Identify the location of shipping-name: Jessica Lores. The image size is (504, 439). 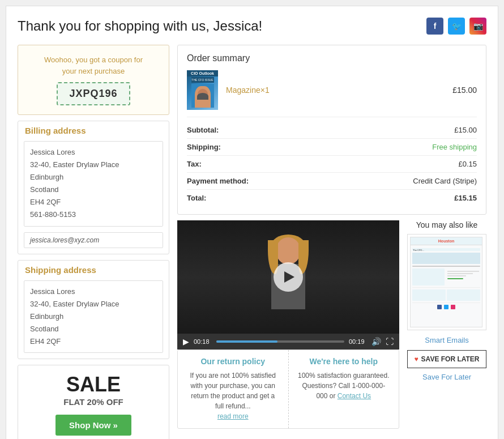
(93, 292).